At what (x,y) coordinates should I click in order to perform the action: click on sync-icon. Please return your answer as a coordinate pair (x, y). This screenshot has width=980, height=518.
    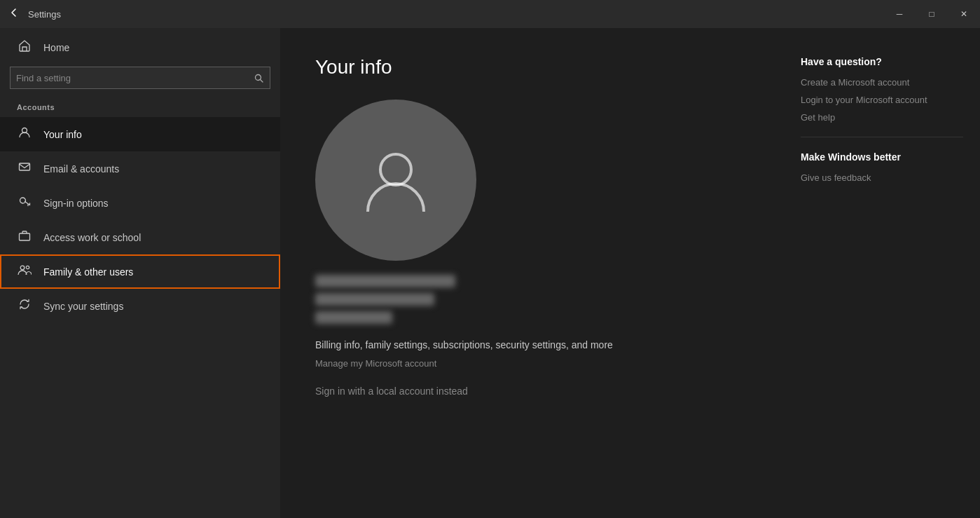
    Looking at the image, I should click on (25, 306).